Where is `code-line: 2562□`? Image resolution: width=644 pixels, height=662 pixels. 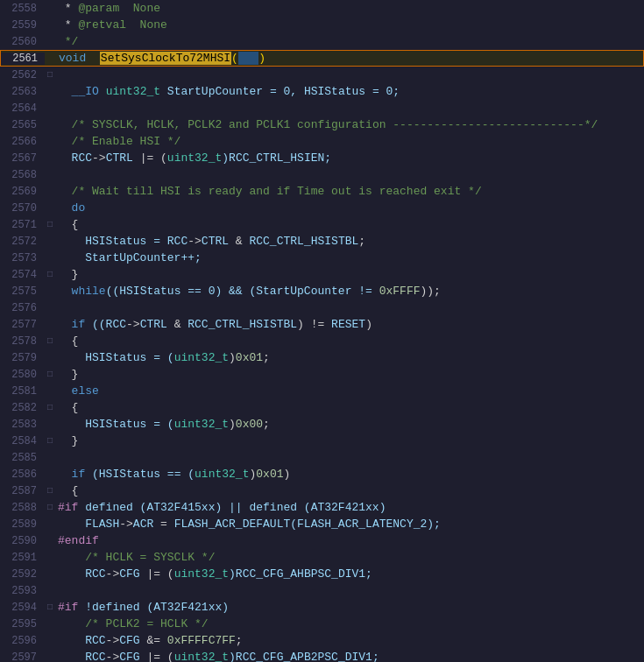
code-line: 2562□ is located at coordinates (322, 75).